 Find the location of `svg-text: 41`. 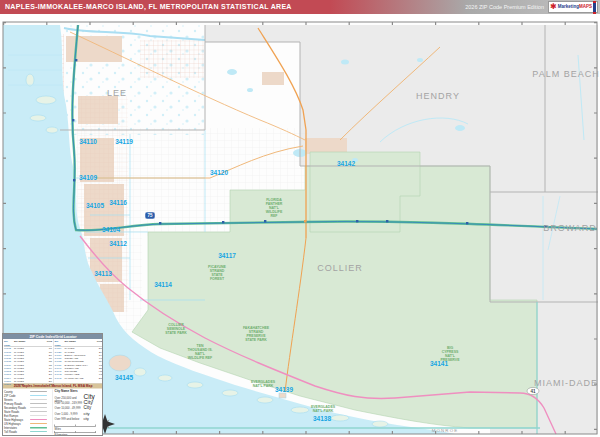

svg-text: 41 is located at coordinates (533, 392).